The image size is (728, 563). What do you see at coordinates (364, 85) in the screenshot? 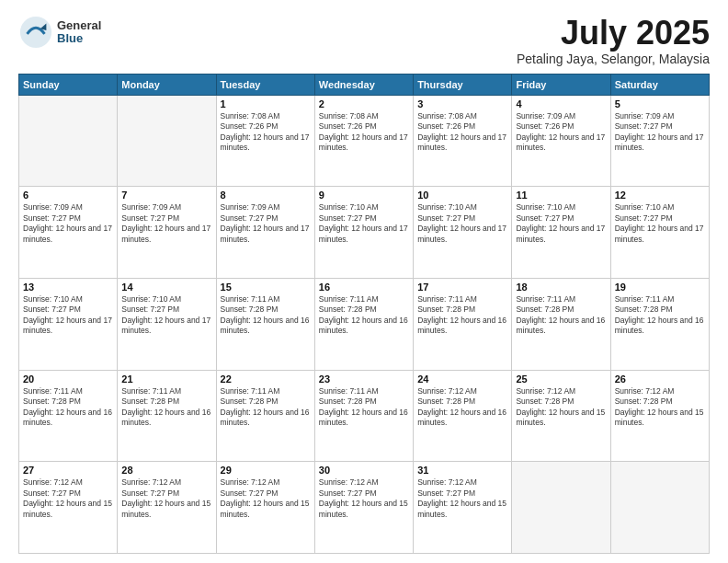
I see `calendar-day-header: Wednesday` at bounding box center [364, 85].